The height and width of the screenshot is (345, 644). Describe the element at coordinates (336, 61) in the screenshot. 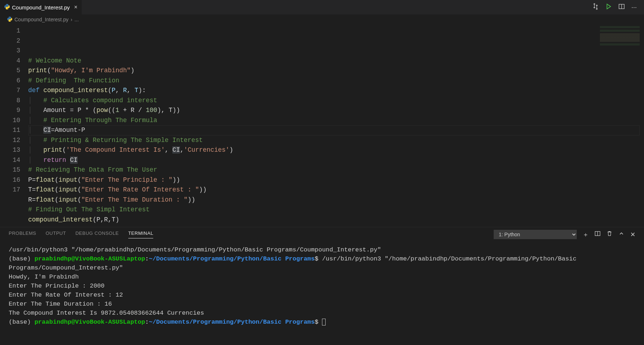

I see `code-line: # Welcome Note` at that location.